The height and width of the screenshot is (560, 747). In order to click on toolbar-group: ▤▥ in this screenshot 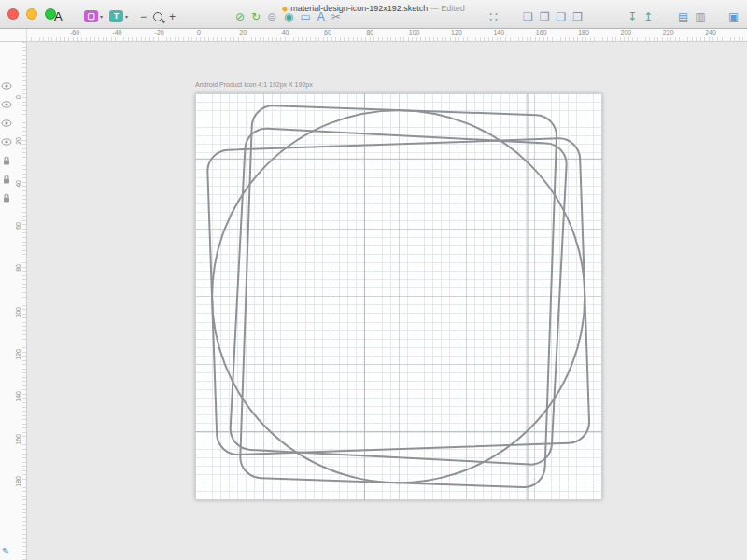, I will do `click(692, 17)`.